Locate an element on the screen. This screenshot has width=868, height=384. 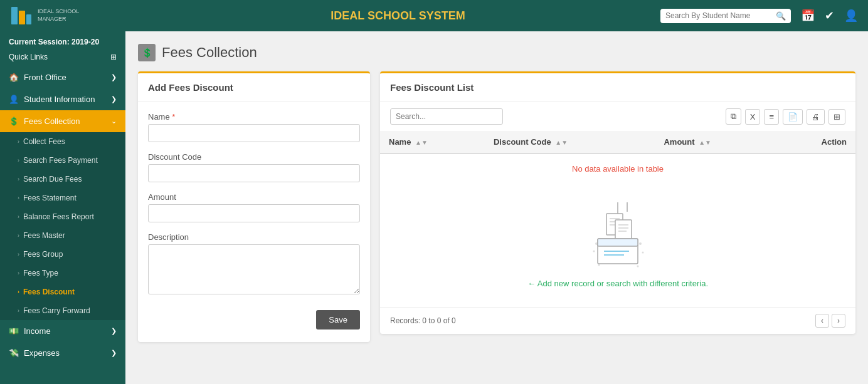
calendar-icon: 📅 is located at coordinates (808, 16).